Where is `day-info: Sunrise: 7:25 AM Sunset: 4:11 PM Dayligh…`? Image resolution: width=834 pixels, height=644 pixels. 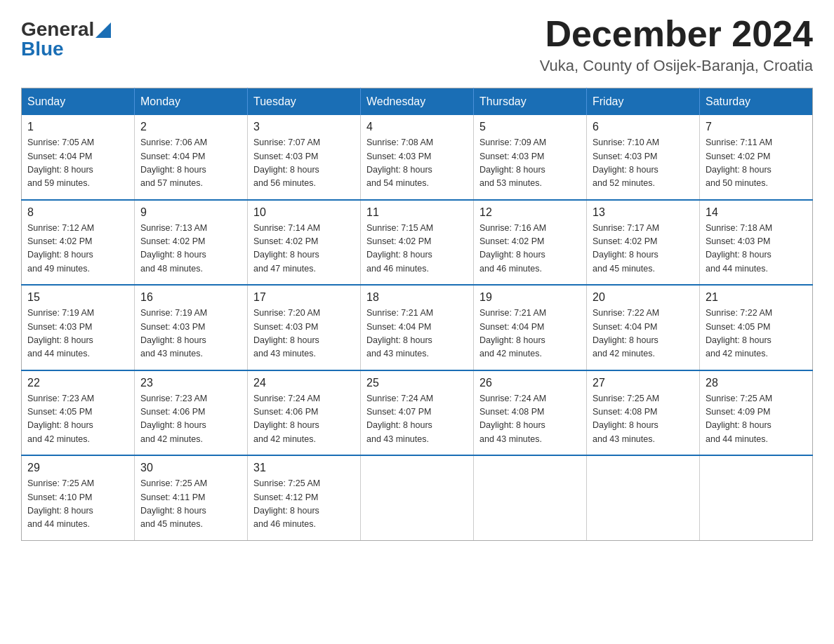 day-info: Sunrise: 7:25 AM Sunset: 4:11 PM Dayligh… is located at coordinates (191, 504).